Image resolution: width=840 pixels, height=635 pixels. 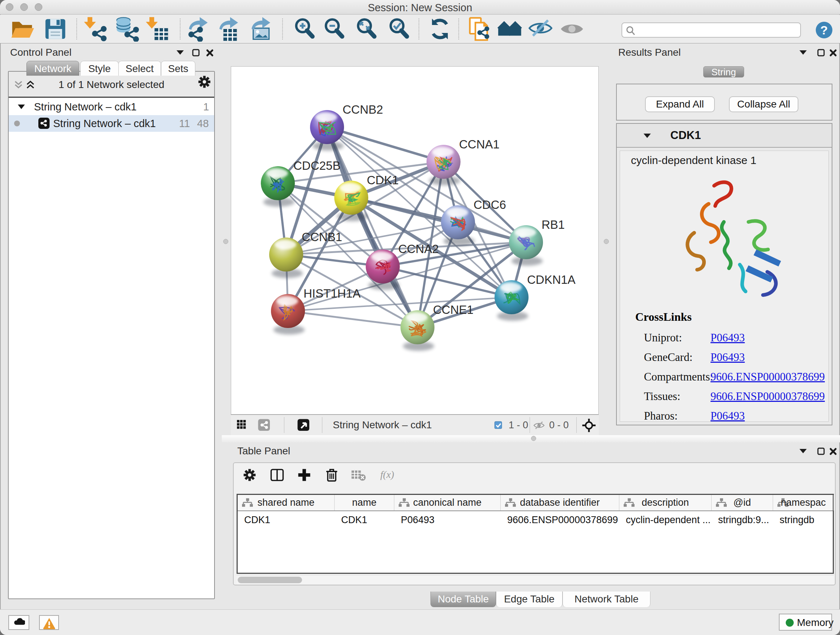 What do you see at coordinates (444, 162) in the screenshot?
I see `node-CCNA1` at bounding box center [444, 162].